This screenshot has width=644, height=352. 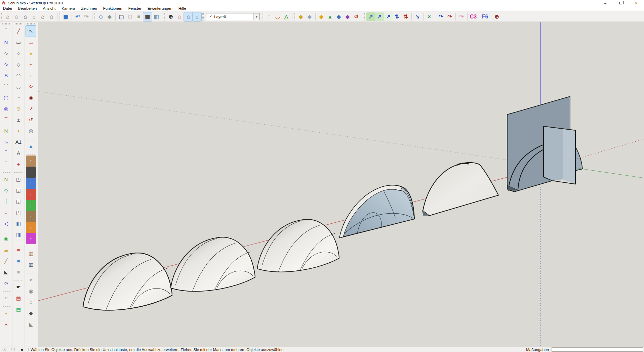 What do you see at coordinates (6, 131) in the screenshot?
I see `tool-zigzag-green: N` at bounding box center [6, 131].